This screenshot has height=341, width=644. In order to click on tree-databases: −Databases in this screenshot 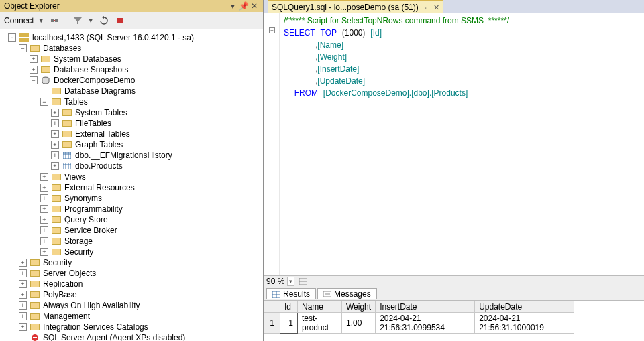, I will do `click(131, 48)`.